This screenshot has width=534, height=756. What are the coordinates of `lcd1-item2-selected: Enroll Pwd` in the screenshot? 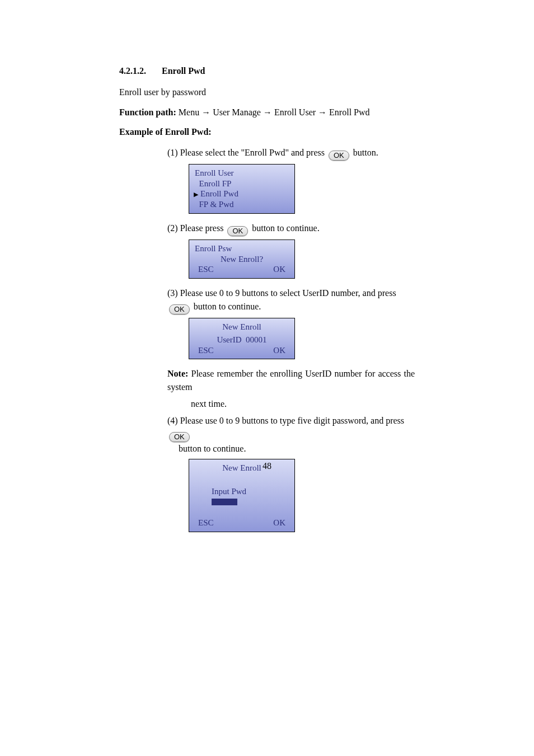 It's located at (242, 194).